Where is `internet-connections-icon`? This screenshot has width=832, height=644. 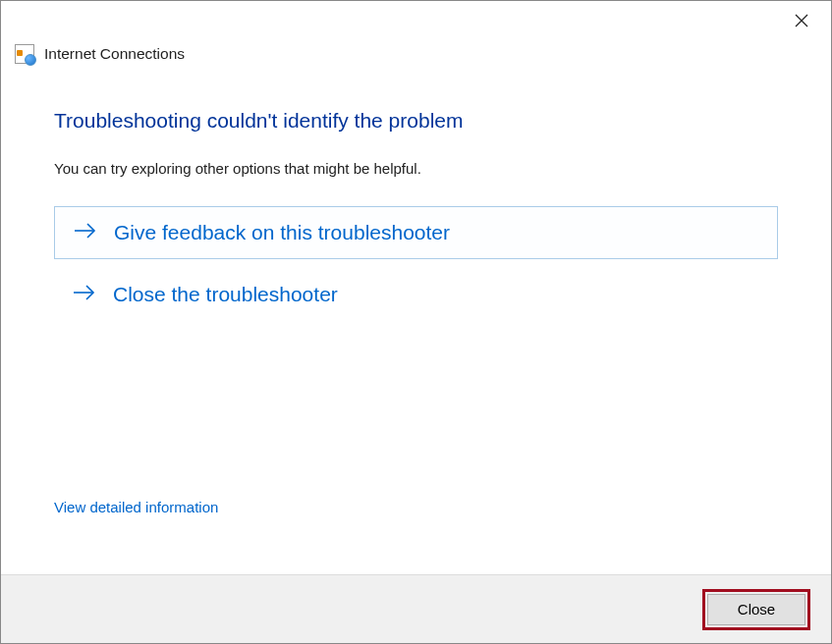
internet-connections-icon is located at coordinates (25, 54).